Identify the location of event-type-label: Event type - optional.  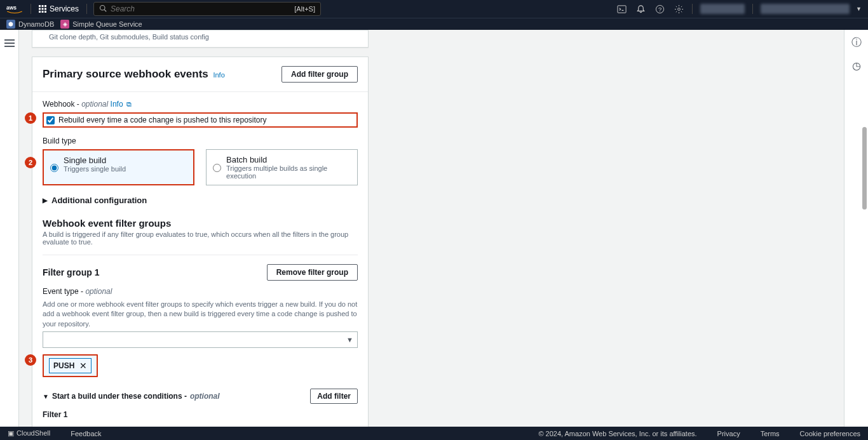
(200, 291).